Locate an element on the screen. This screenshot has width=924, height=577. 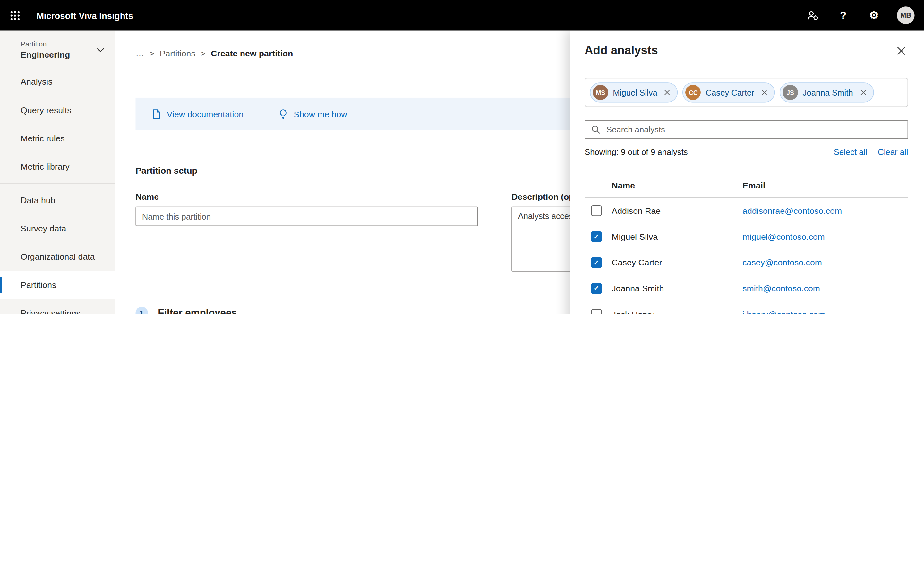
sidebar-item-analysis: Analysis is located at coordinates (57, 82).